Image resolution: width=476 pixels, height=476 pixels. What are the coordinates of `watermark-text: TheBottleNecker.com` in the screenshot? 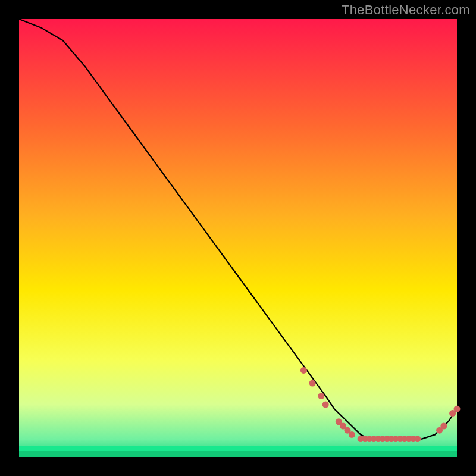 It's located at (406, 10).